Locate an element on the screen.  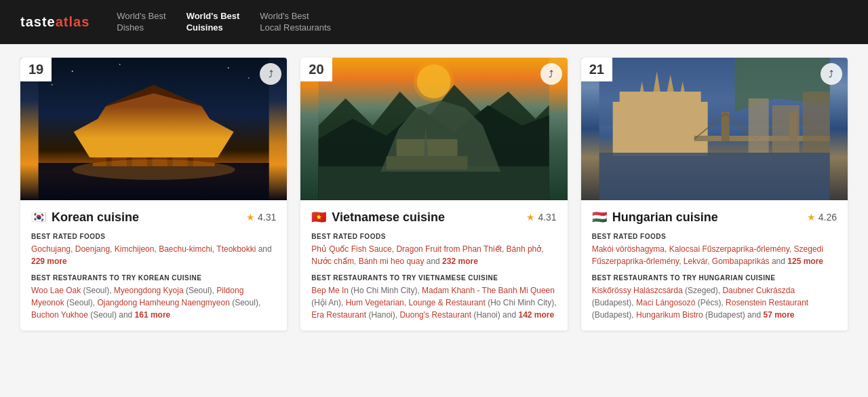
card-image-wrapper-hungarian: 21 ⤴ is located at coordinates (715, 129).